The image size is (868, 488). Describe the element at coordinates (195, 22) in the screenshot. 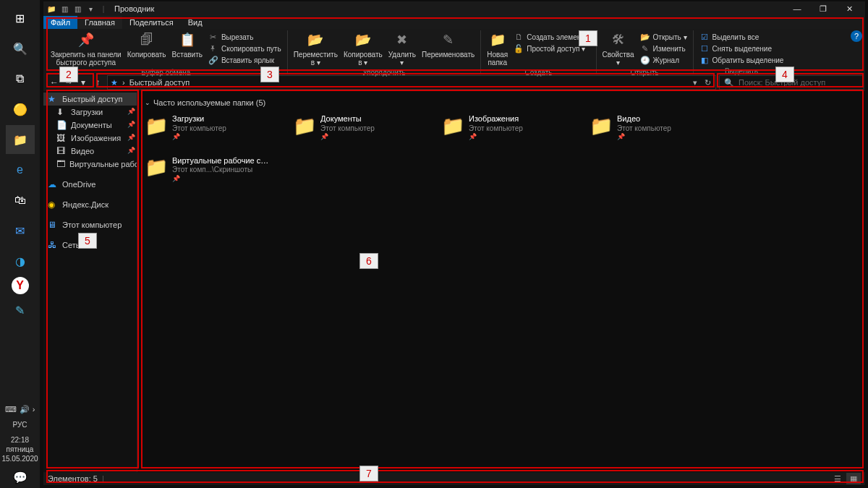

I see `ribbon-tab-view: Вид` at that location.